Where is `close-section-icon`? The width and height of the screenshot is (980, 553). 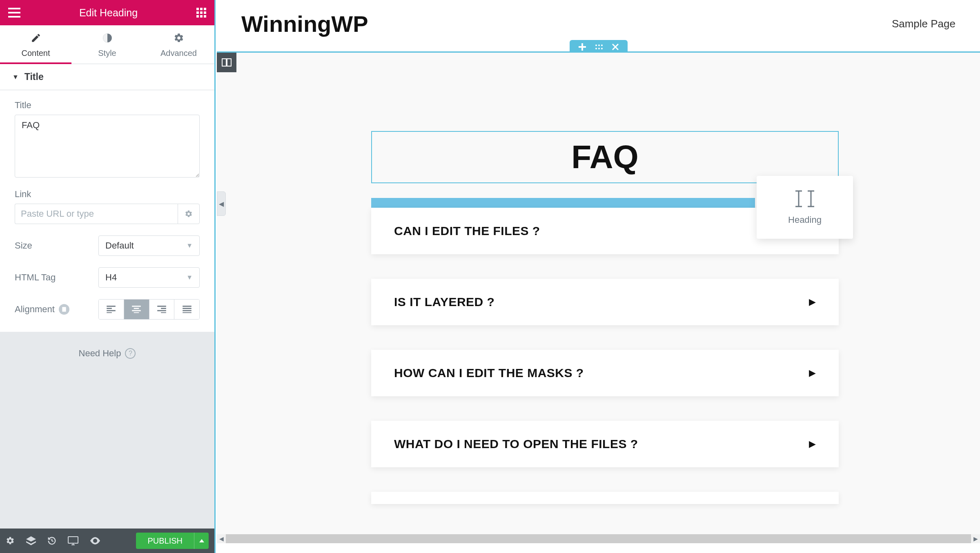 close-section-icon is located at coordinates (615, 47).